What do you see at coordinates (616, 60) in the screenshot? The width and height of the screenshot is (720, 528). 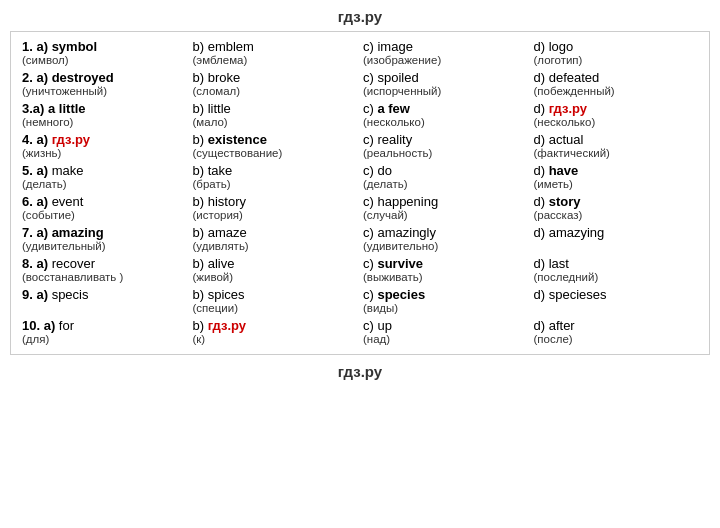 I see `translation: (логотип)` at bounding box center [616, 60].